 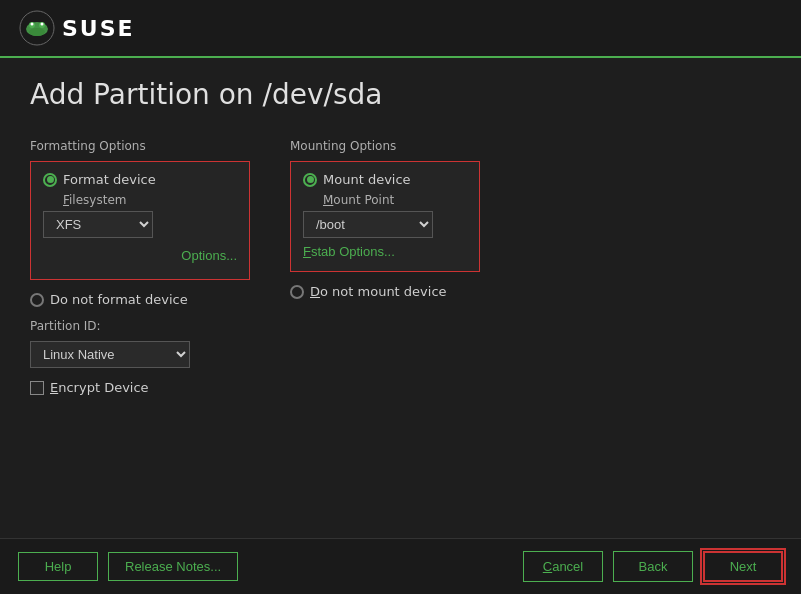 I want to click on fstab-options-button: Fstab Options..., so click(x=349, y=252).